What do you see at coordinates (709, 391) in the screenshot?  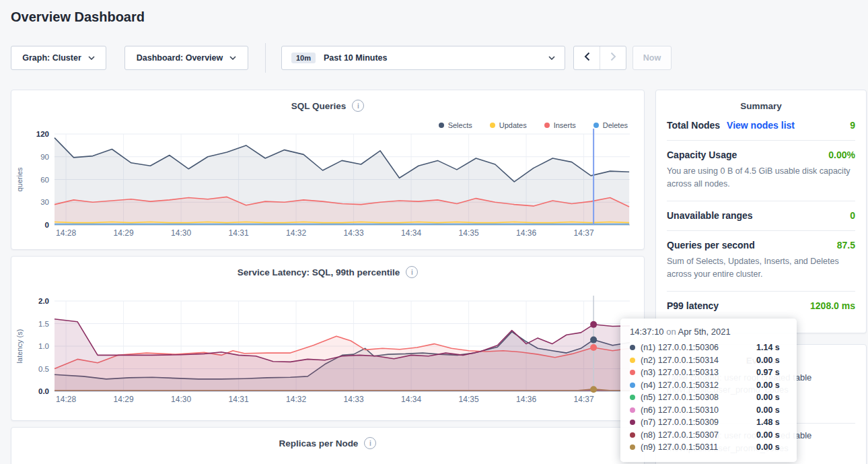 I see `hover-tooltip: 14:37:10 on Apr 5th, 2021 (n1) 127.0.0.1…` at bounding box center [709, 391].